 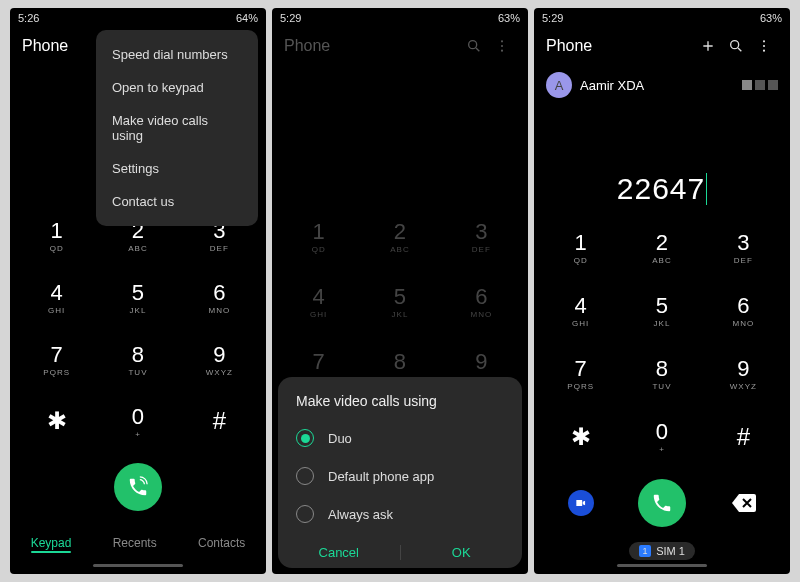 What do you see at coordinates (708, 46) in the screenshot?
I see `add-icon` at bounding box center [708, 46].